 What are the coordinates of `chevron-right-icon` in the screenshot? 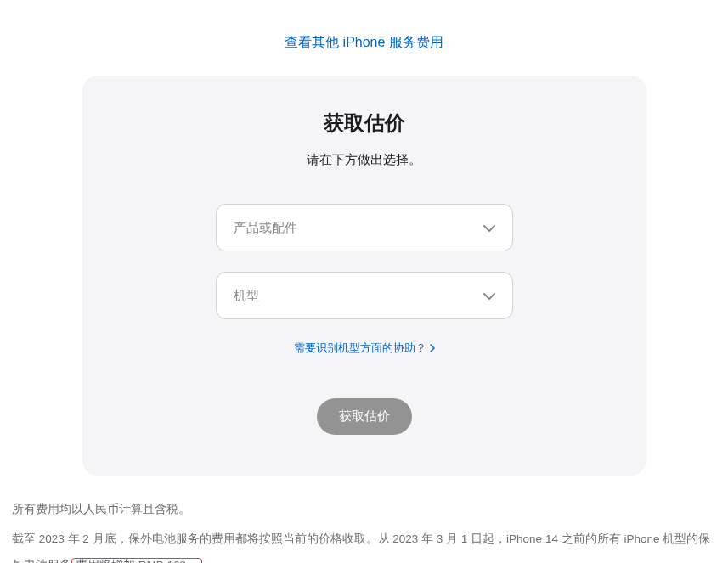 It's located at (432, 348).